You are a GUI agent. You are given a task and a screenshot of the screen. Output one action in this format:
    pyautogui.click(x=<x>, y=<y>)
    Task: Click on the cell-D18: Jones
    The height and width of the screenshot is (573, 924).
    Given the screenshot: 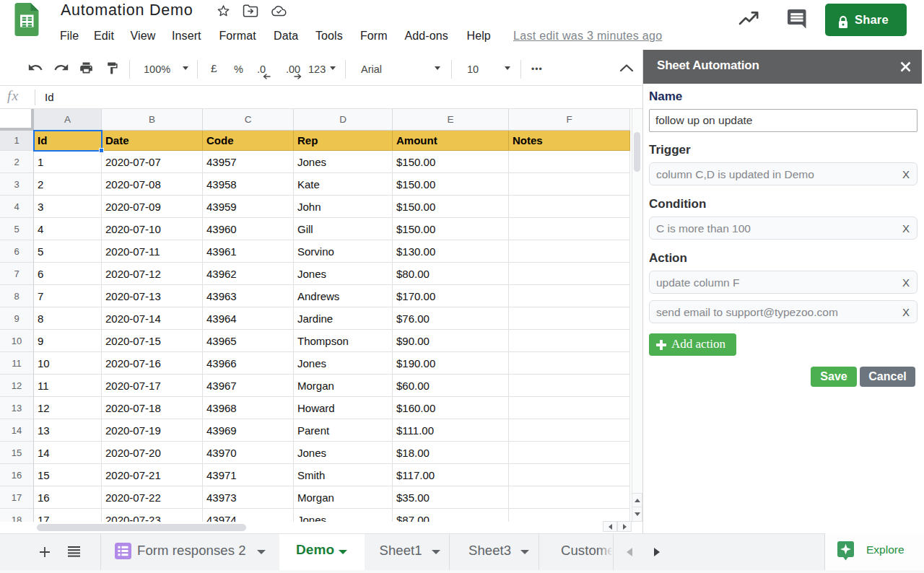 What is the action you would take?
    pyautogui.click(x=344, y=515)
    